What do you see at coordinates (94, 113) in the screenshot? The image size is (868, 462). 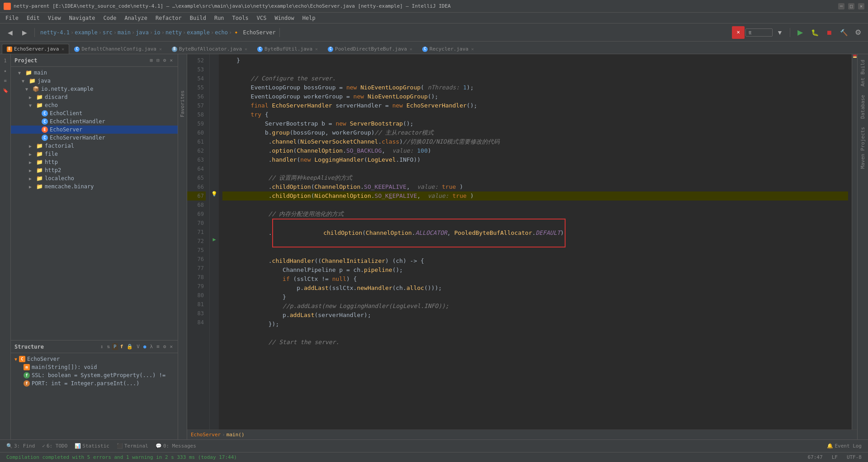 I see `tree-item-echoclient: ▶ C EchoClient` at bounding box center [94, 113].